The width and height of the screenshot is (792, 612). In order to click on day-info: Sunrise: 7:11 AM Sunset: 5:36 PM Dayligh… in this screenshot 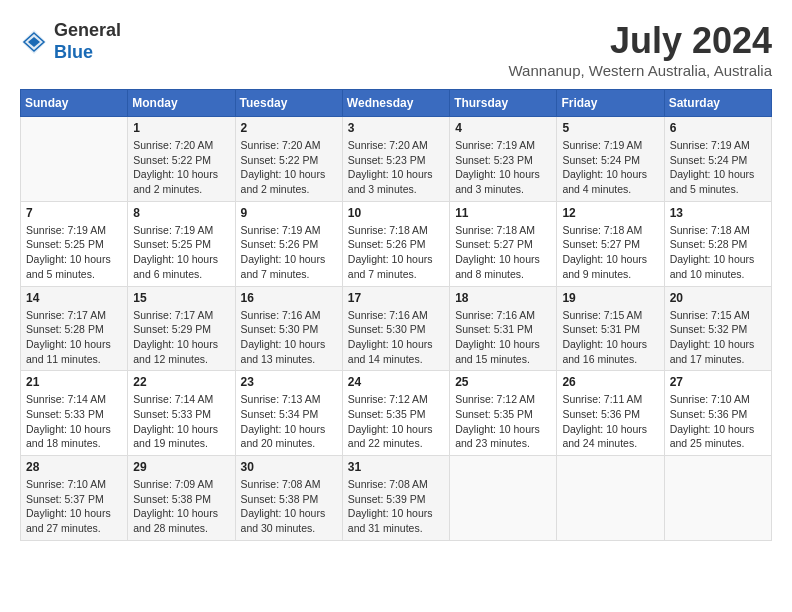, I will do `click(610, 422)`.